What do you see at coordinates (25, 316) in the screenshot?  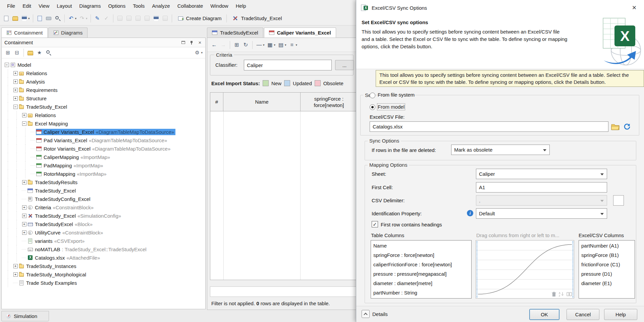 I see `tab-simulation: Simulation` at bounding box center [25, 316].